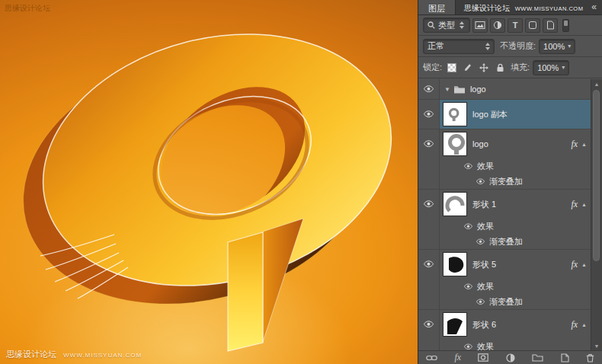  What do you see at coordinates (485, 204) in the screenshot?
I see `layer-name: 形状 1` at bounding box center [485, 204].